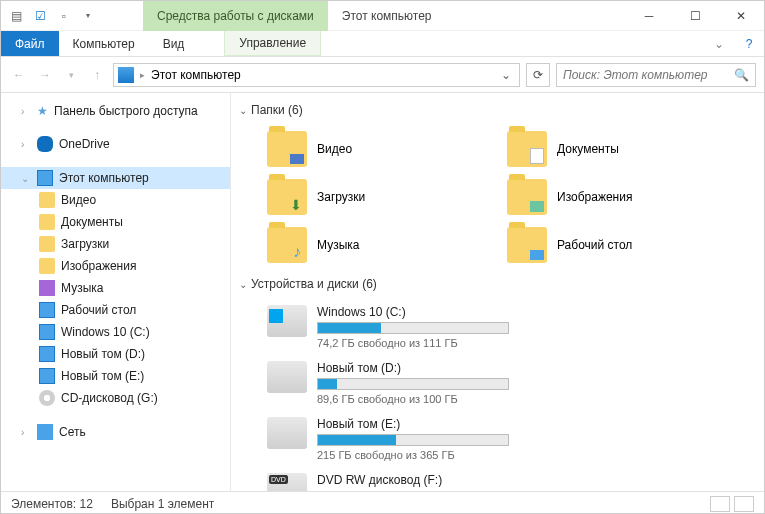 Image resolution: width=765 pixels, height=514 pixels. I want to click on sidebar-item: Новый том (E:), so click(116, 376).